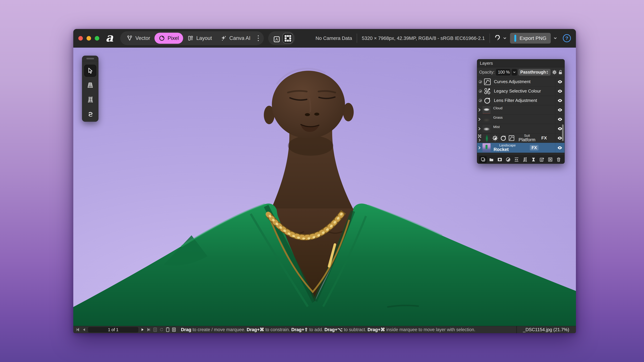  I want to click on layer-sublabel: Suit, so click(527, 136).